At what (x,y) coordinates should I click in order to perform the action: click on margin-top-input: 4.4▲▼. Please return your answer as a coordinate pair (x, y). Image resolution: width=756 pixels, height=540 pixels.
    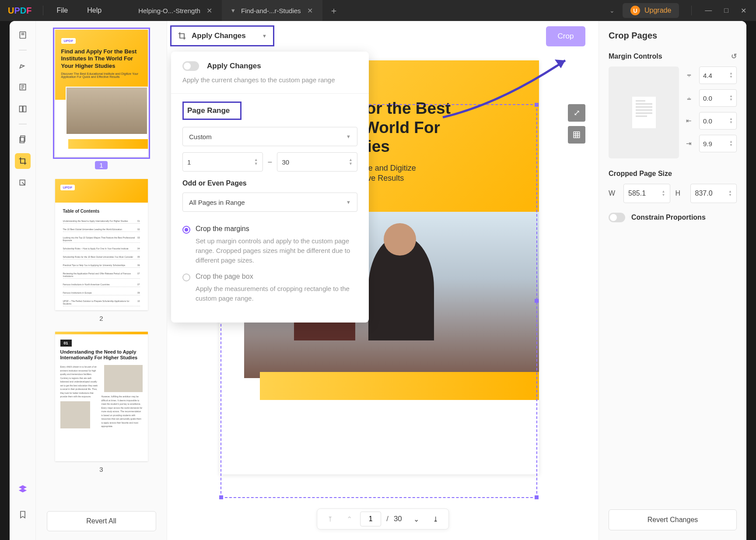
    Looking at the image, I should click on (718, 75).